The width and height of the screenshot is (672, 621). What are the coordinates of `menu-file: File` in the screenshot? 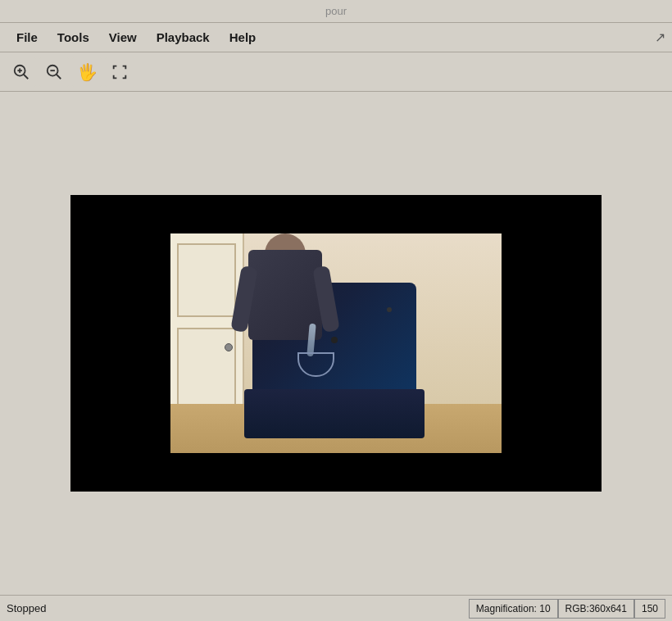 It's located at (27, 38).